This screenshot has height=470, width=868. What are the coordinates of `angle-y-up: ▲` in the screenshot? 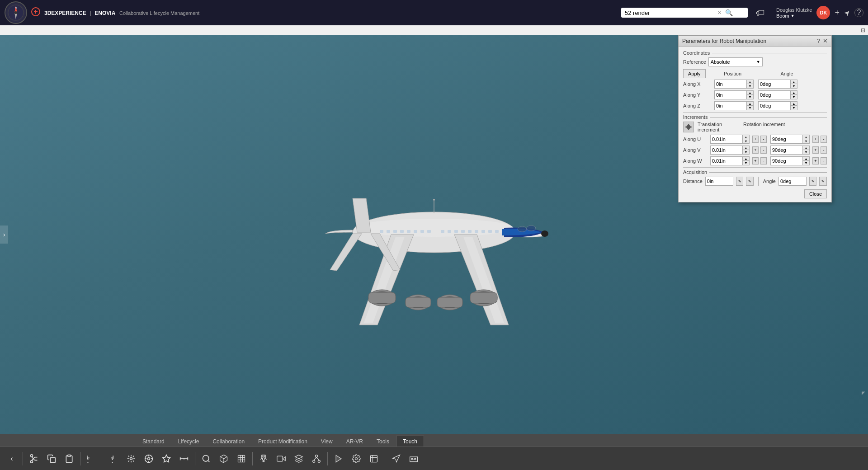 It's located at (794, 93).